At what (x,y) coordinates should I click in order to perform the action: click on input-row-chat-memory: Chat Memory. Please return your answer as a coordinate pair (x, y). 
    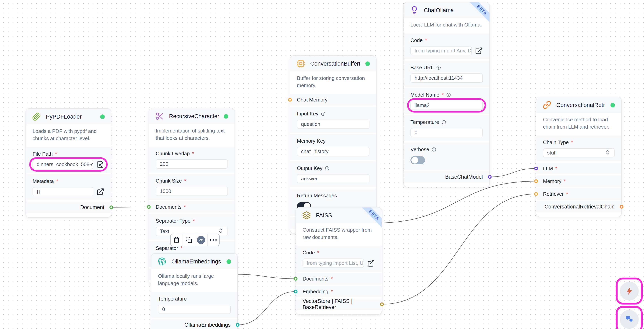
    Looking at the image, I should click on (333, 100).